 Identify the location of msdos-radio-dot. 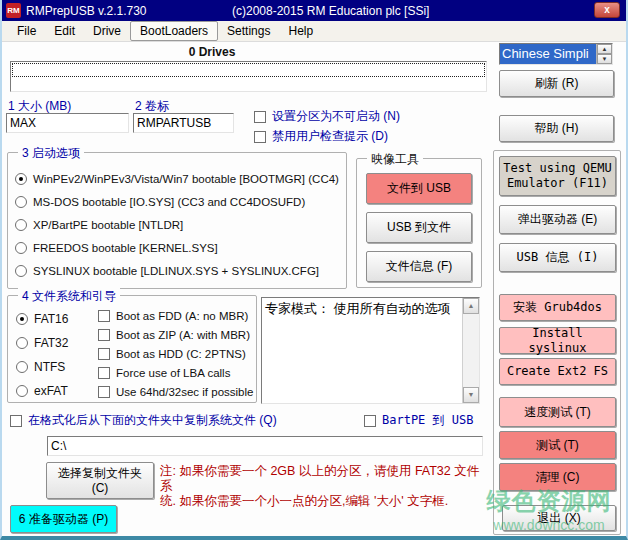
(21, 202).